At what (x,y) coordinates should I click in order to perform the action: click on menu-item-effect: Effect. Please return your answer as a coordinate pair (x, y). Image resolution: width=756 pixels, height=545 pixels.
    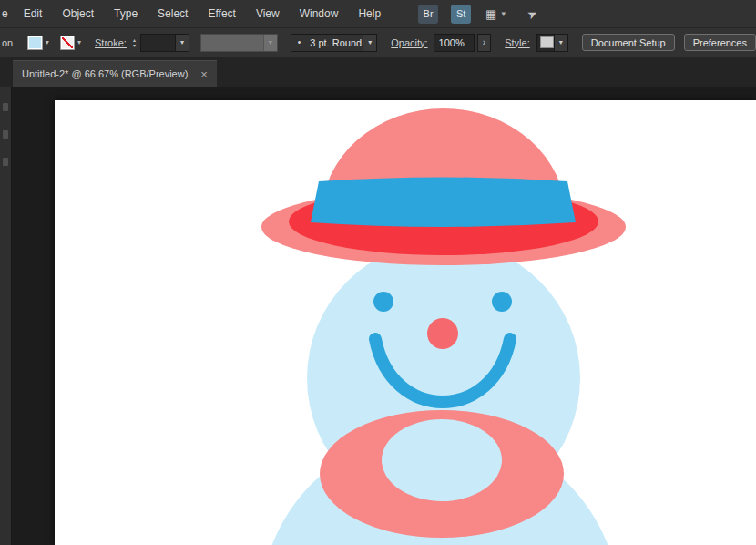
    Looking at the image, I should click on (221, 14).